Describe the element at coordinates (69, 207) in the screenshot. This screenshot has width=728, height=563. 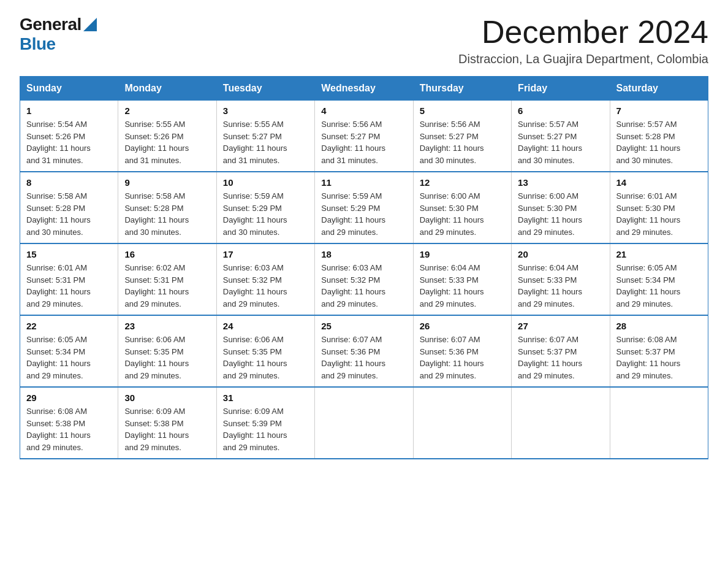
I see `calendar-cell: 8Sunrise: 5:58 AM Sunset: 5:28 PM Daylig…` at that location.